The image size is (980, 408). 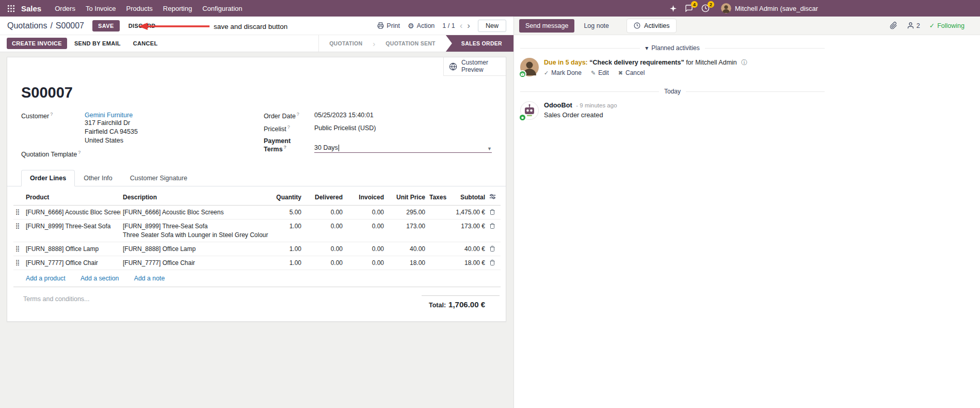 What do you see at coordinates (411, 43) in the screenshot?
I see `status-step-quotation-sent: QUOTATION SENT` at bounding box center [411, 43].